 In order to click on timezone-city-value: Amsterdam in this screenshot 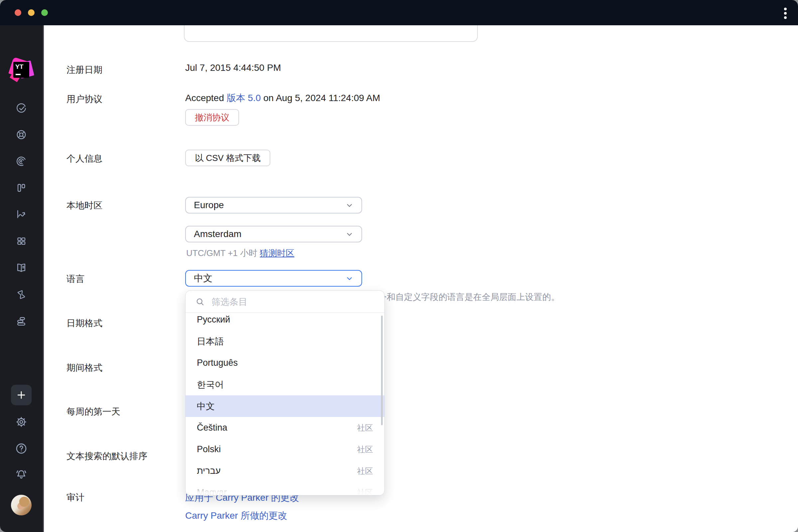, I will do `click(217, 234)`.